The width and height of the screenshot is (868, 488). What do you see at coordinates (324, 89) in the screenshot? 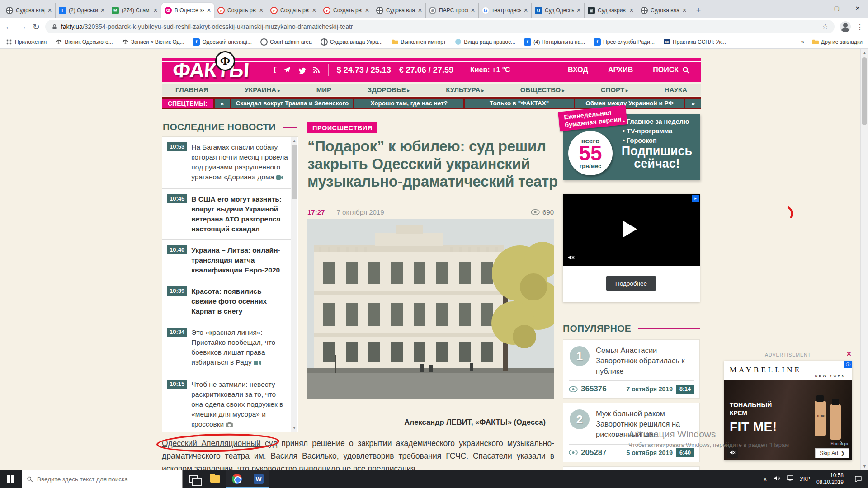
I see `nav-world: МИР` at bounding box center [324, 89].